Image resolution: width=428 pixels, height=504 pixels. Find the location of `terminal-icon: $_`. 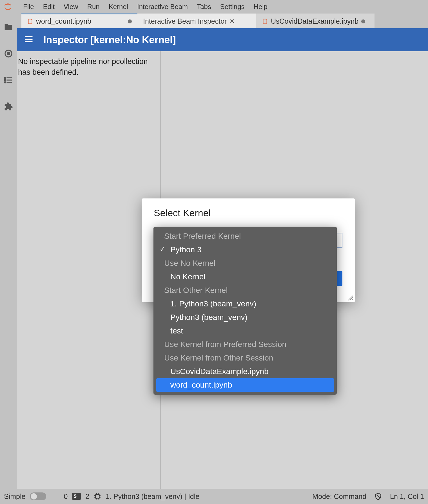

terminal-icon: $_ is located at coordinates (77, 496).